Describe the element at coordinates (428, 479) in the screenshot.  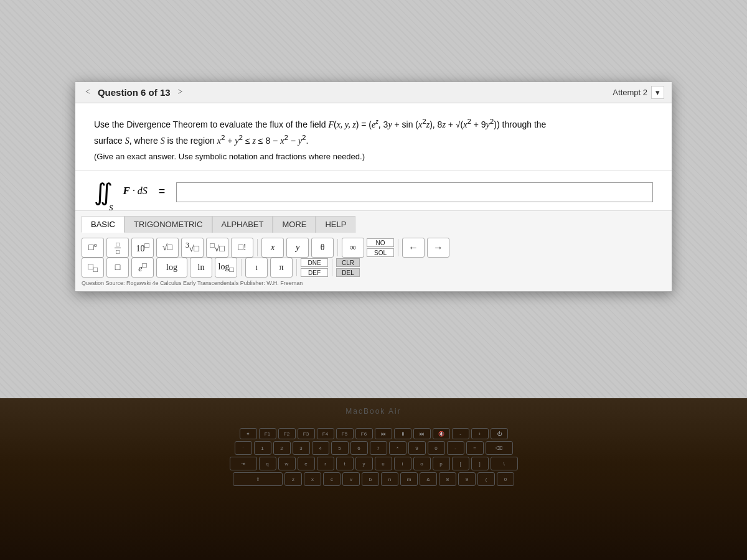
I see `key-comma: &` at that location.